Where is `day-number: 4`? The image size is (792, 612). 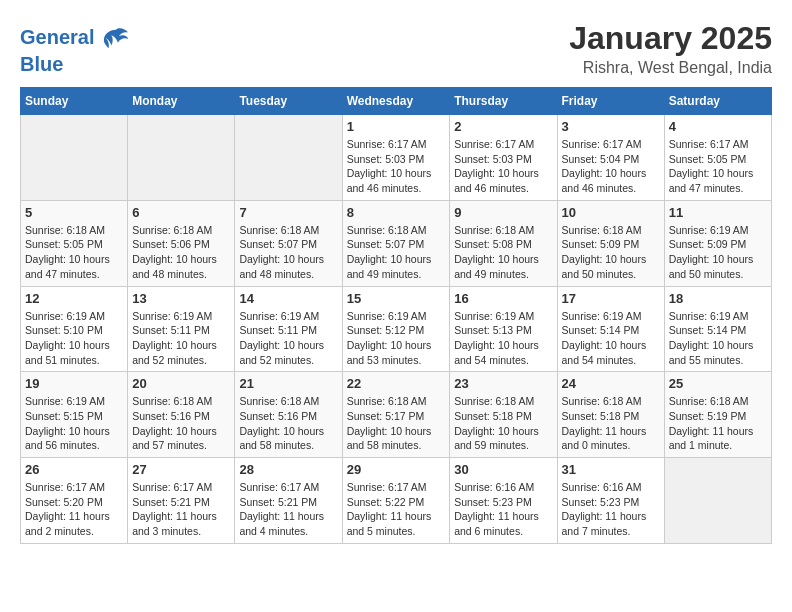
day-number: 4 is located at coordinates (718, 126).